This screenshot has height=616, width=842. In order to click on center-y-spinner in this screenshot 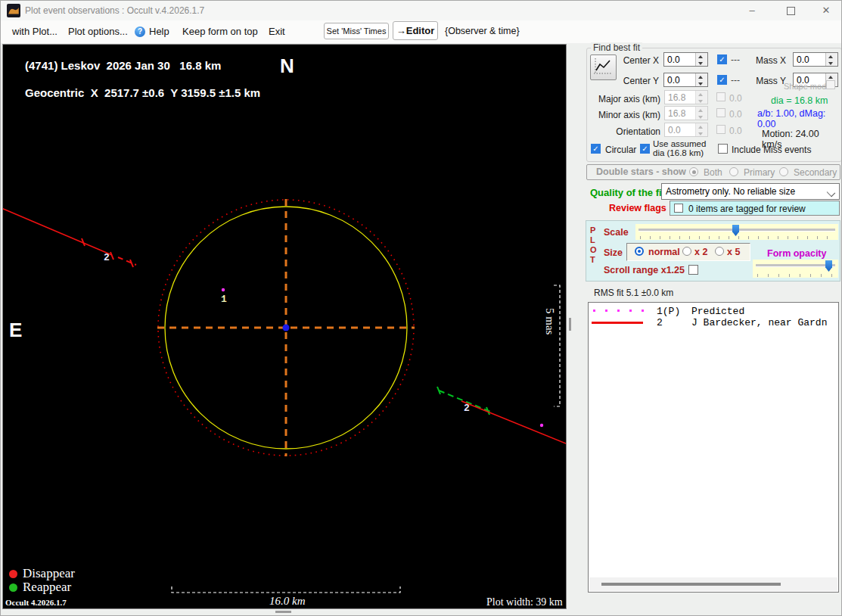, I will do `click(701, 80)`.